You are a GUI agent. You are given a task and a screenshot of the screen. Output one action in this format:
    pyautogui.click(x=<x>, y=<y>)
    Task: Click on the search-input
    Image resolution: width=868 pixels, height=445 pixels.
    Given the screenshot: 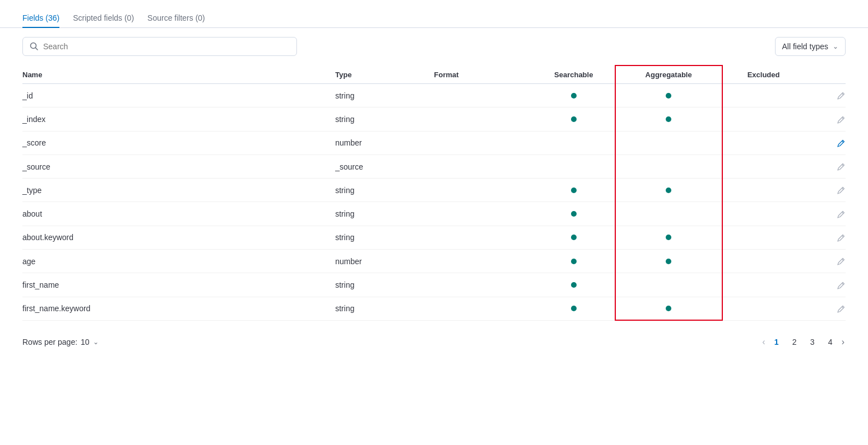 What is the action you would take?
    pyautogui.click(x=166, y=46)
    